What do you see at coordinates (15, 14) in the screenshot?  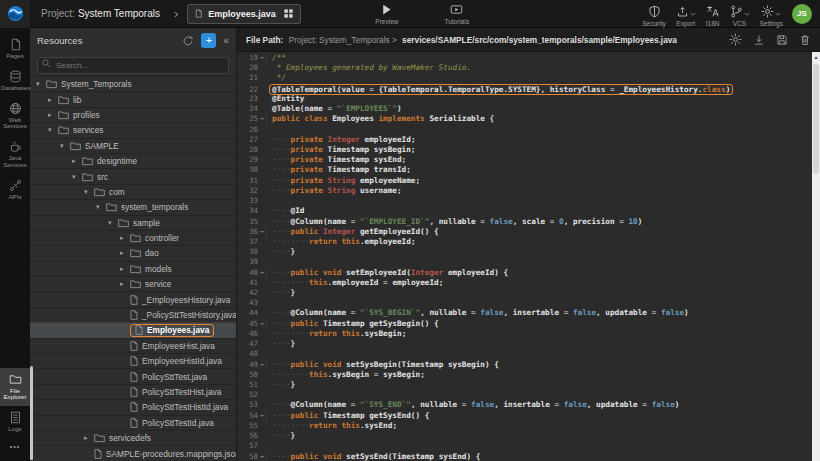 I see `wavemaker-logo-icon` at bounding box center [15, 14].